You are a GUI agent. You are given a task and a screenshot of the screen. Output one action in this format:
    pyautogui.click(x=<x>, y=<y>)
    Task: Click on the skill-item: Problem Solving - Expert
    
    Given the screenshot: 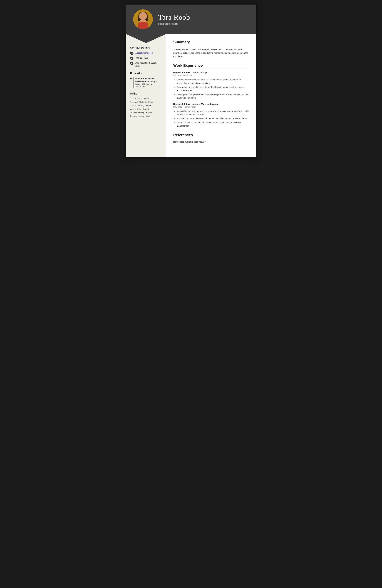 What is the action you would take?
    pyautogui.click(x=146, y=113)
    